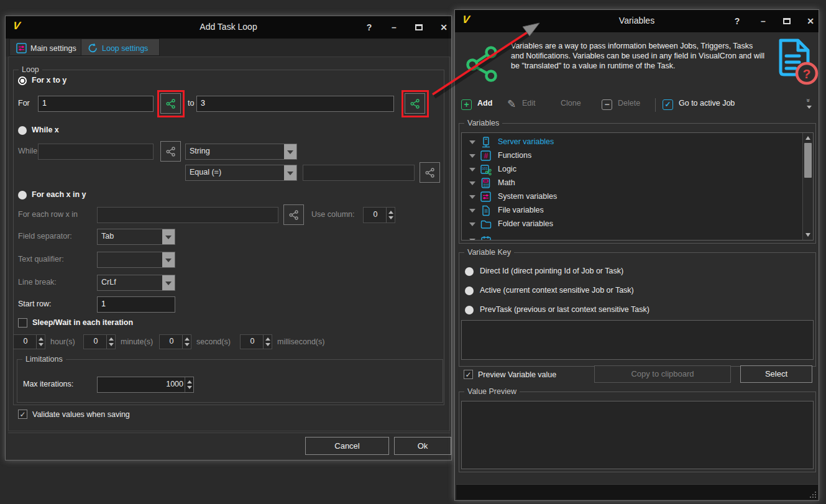 The height and width of the screenshot is (504, 826). I want to click on clone-button: Clone, so click(571, 103).